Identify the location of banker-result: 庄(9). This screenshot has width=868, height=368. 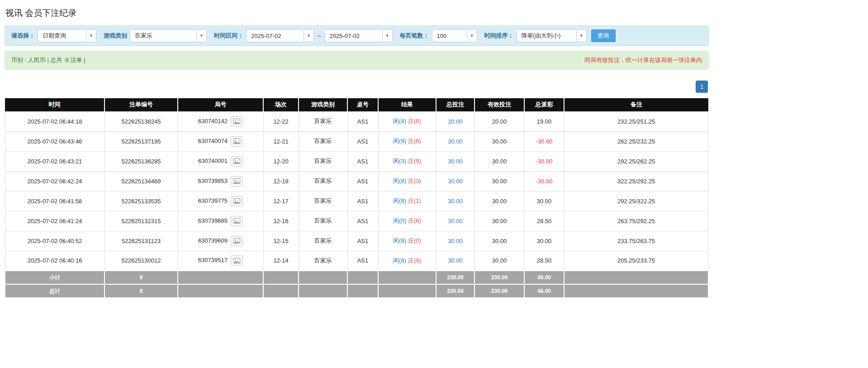
(414, 261).